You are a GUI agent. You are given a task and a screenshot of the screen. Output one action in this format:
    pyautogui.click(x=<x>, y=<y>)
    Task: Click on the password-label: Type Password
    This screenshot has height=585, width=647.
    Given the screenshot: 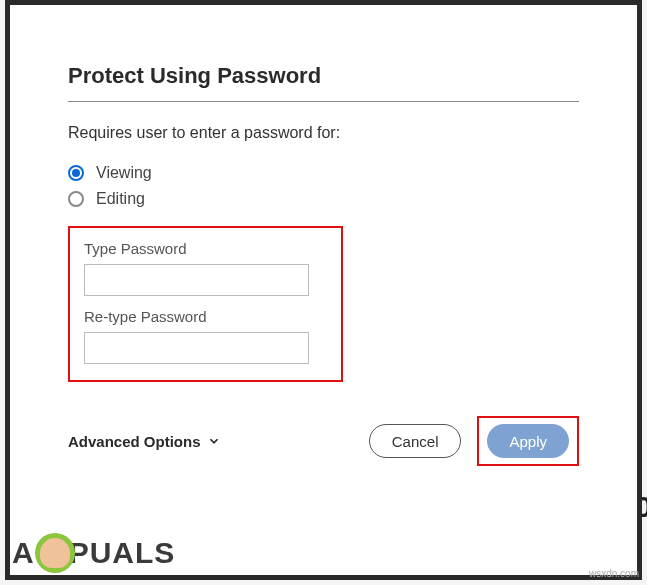 What is the action you would take?
    pyautogui.click(x=206, y=248)
    